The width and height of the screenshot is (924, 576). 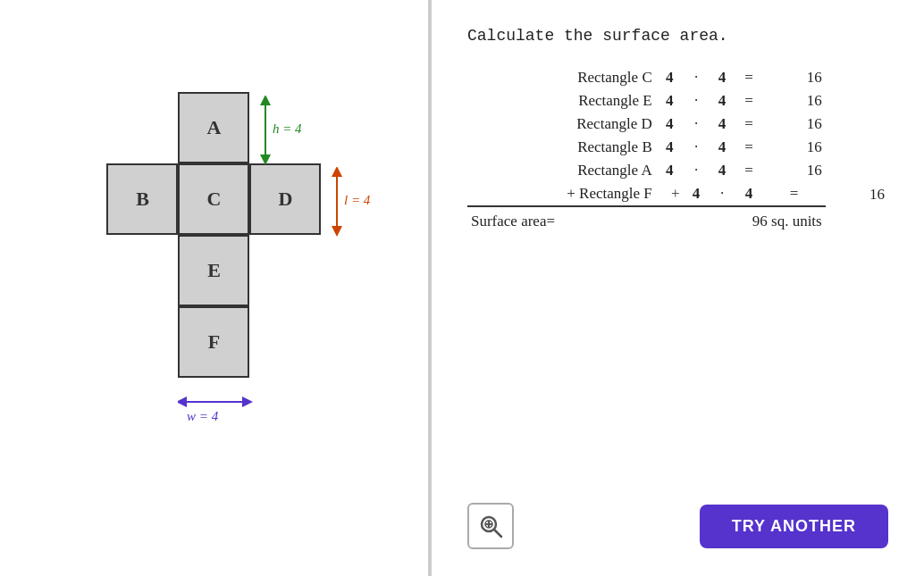 What do you see at coordinates (741, 220) in the screenshot?
I see `surface-area-value: 96 sq. units` at bounding box center [741, 220].